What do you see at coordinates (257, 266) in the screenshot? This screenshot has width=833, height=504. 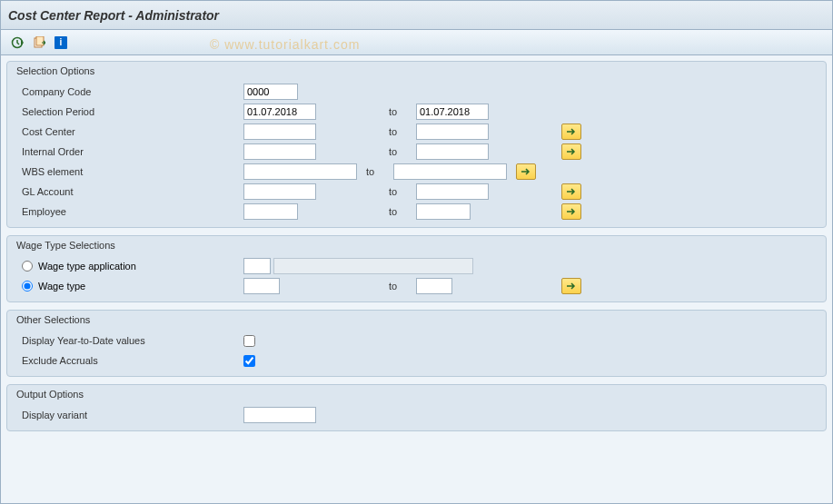 I see `wage-type-application-code-input` at bounding box center [257, 266].